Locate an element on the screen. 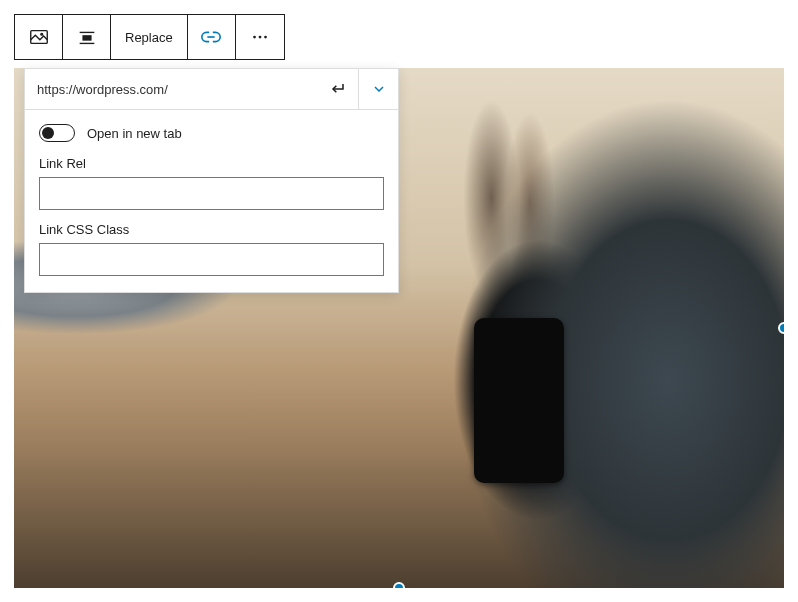  open-new-tab-row: Open in new tab is located at coordinates (212, 133).